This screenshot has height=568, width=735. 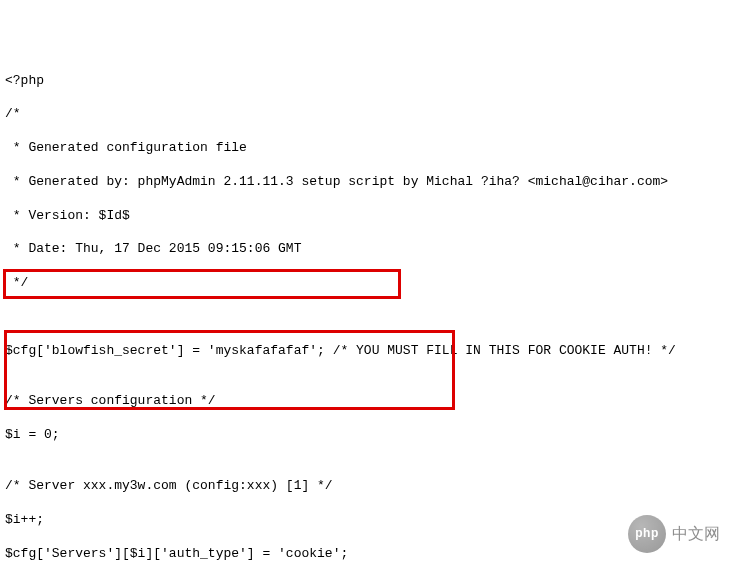 What do you see at coordinates (696, 534) in the screenshot?
I see `watermark-text: 中文网` at bounding box center [696, 534].